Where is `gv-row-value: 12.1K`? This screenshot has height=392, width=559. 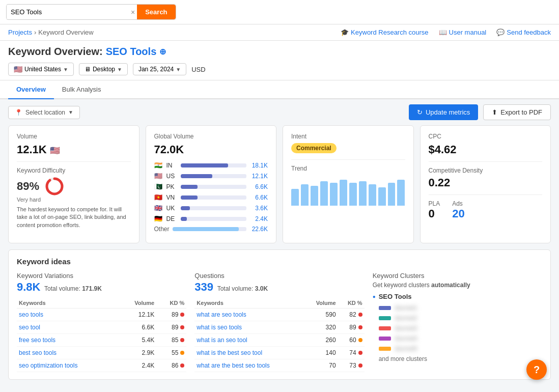 gv-row-value: 12.1K is located at coordinates (259, 176).